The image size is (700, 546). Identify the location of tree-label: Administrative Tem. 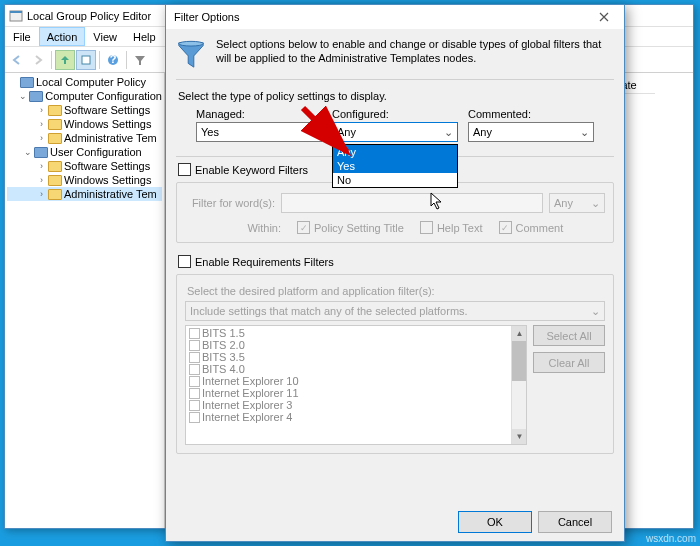
(110, 138).